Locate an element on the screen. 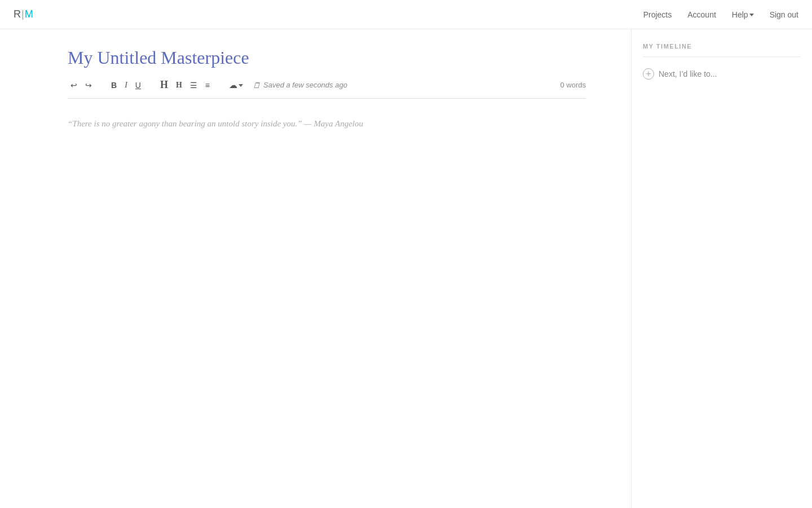 The height and width of the screenshot is (508, 812). editor-placeholder: “There is no greater agony than bearing … is located at coordinates (327, 124).